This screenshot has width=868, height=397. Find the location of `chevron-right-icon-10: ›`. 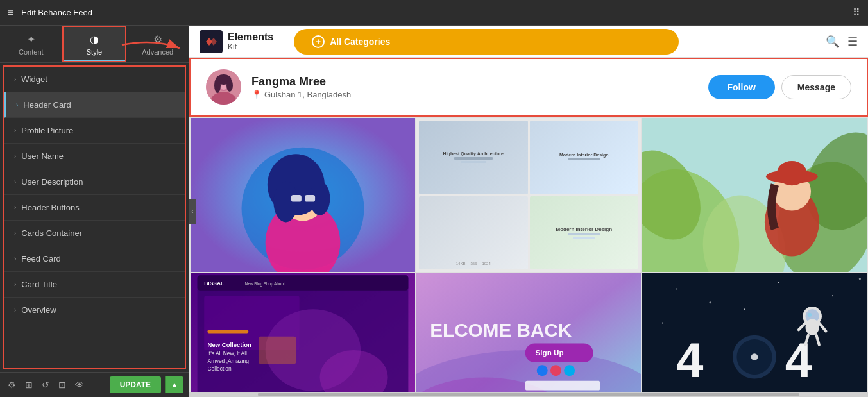

chevron-right-icon-10: › is located at coordinates (15, 310).